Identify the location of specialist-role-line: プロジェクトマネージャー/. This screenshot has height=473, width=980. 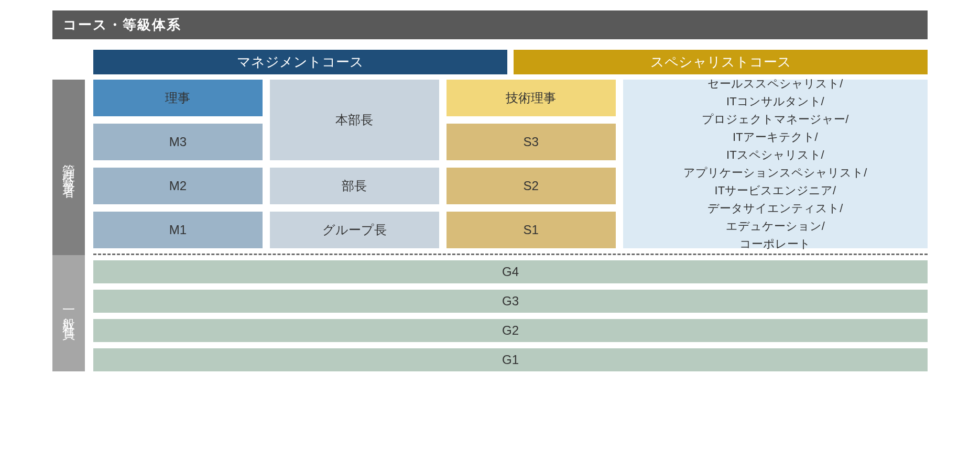
(775, 119).